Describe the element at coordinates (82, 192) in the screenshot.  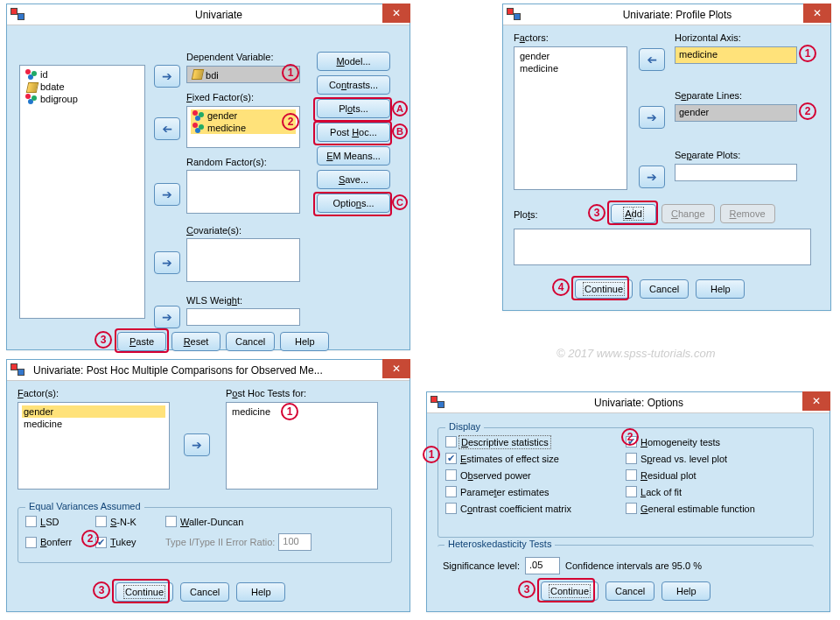
I see `source-variable-list: id bdate bdigroup` at that location.